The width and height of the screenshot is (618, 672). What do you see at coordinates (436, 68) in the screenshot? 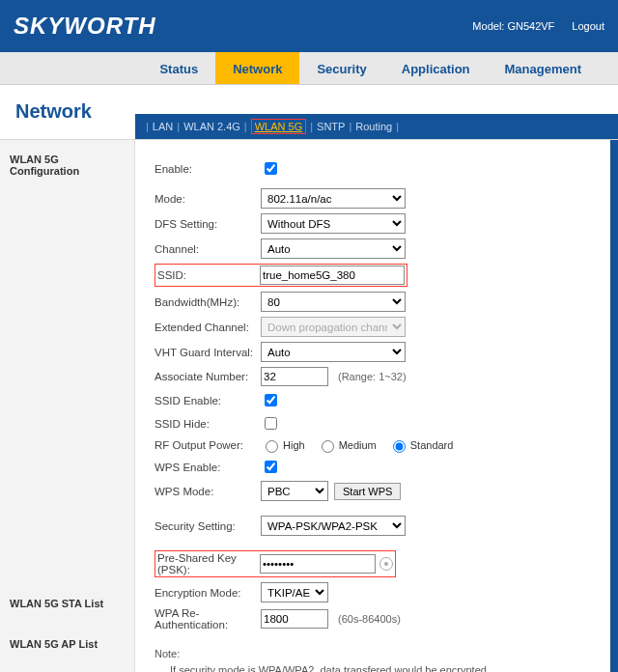
I see `nav-application: Application` at bounding box center [436, 68].